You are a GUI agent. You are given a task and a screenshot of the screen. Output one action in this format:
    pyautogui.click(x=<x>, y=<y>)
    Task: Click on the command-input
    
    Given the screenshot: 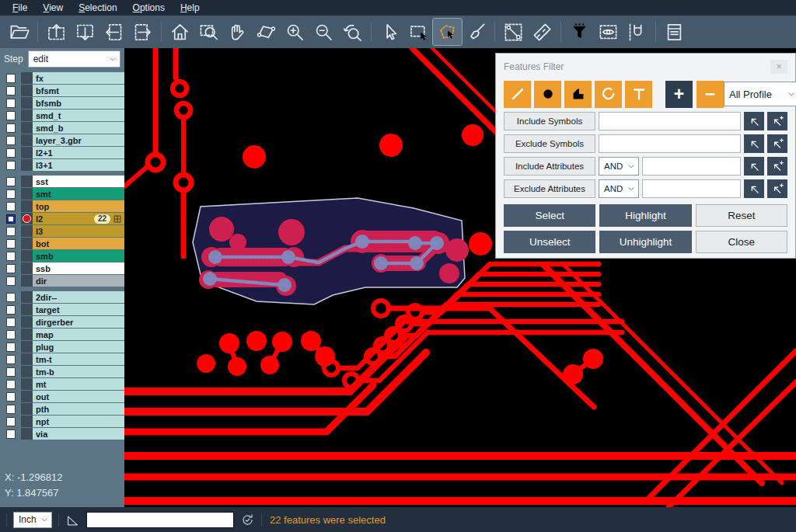 What is the action you would take?
    pyautogui.click(x=160, y=520)
    